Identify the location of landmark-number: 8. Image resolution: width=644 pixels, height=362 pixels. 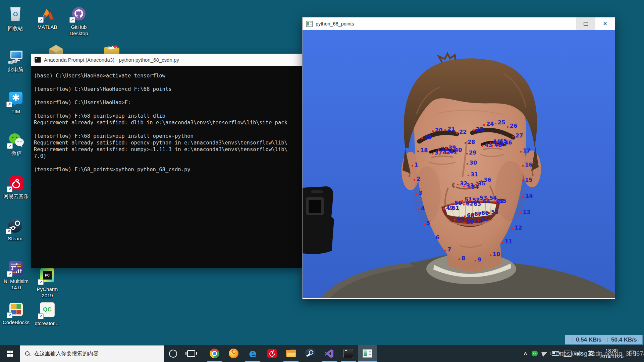
(464, 258).